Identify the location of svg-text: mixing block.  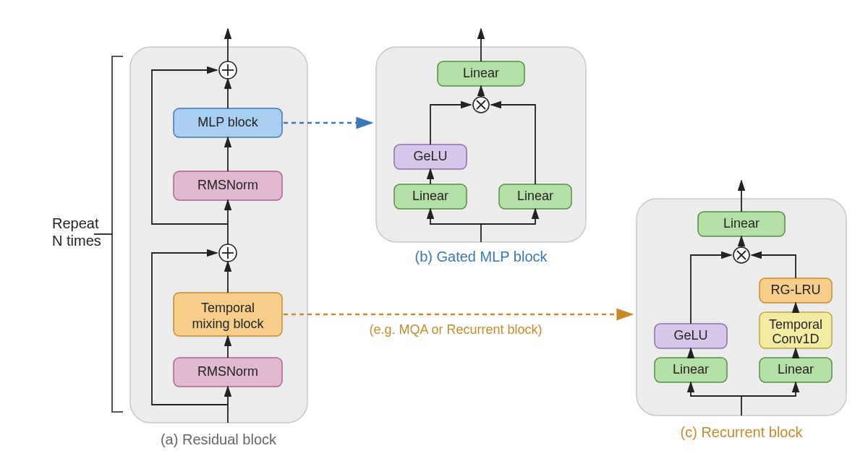
(228, 324).